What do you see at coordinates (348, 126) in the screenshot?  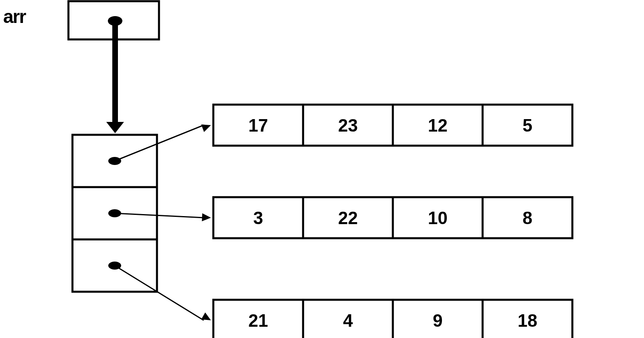 I see `row-0-cell-1: 23` at bounding box center [348, 126].